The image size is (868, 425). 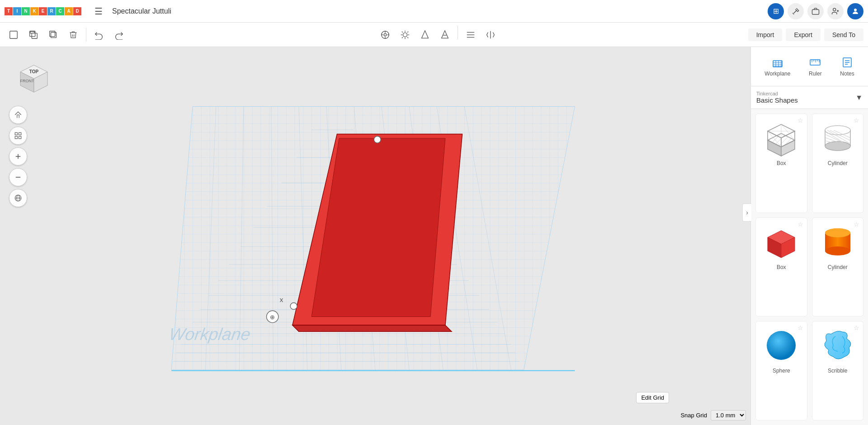 I want to click on logo: T I N K E R C A D, so click(x=43, y=11).